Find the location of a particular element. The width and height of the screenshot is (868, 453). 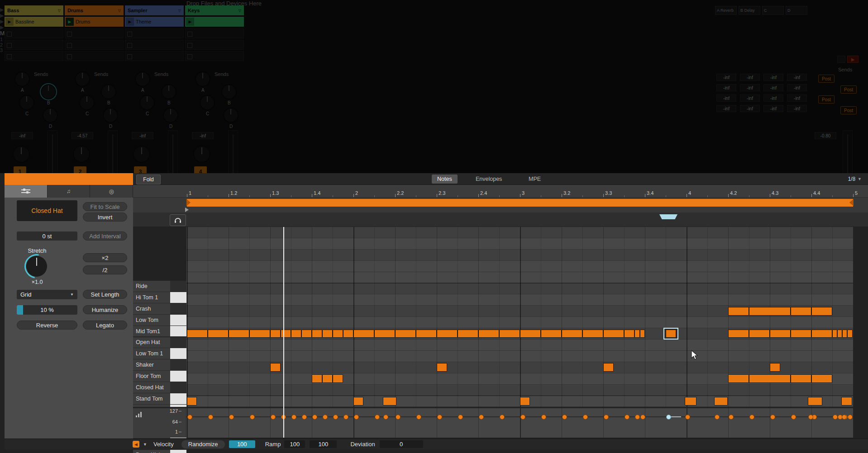

tab-mpe: MPE is located at coordinates (535, 179).